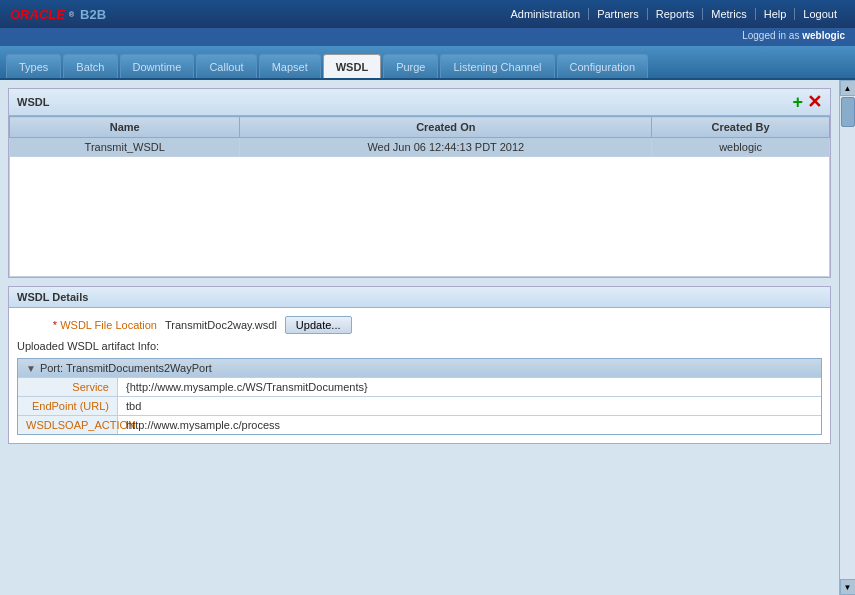 The height and width of the screenshot is (595, 855). Describe the element at coordinates (125, 148) in the screenshot. I see `cell-name: Transmit_WSDL` at that location.